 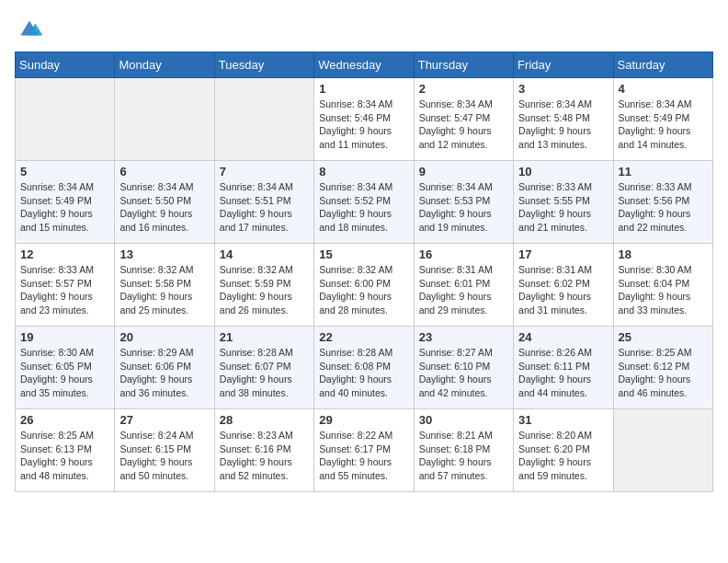 I want to click on calendar-day-cell: 21Sunrise: 8:28 AM Sunset: 6:07 PM Dayli…, so click(x=264, y=368).